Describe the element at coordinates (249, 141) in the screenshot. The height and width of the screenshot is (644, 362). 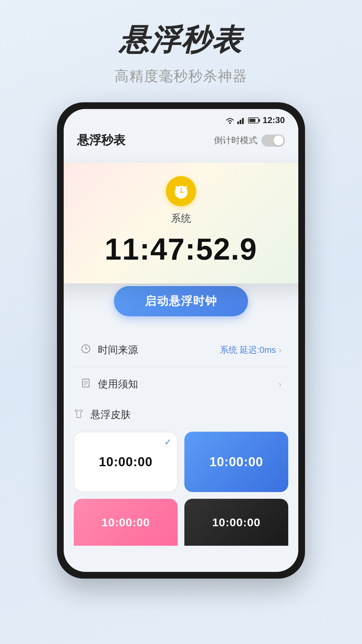
I see `countdown-toggle: 倒计时模式` at that location.